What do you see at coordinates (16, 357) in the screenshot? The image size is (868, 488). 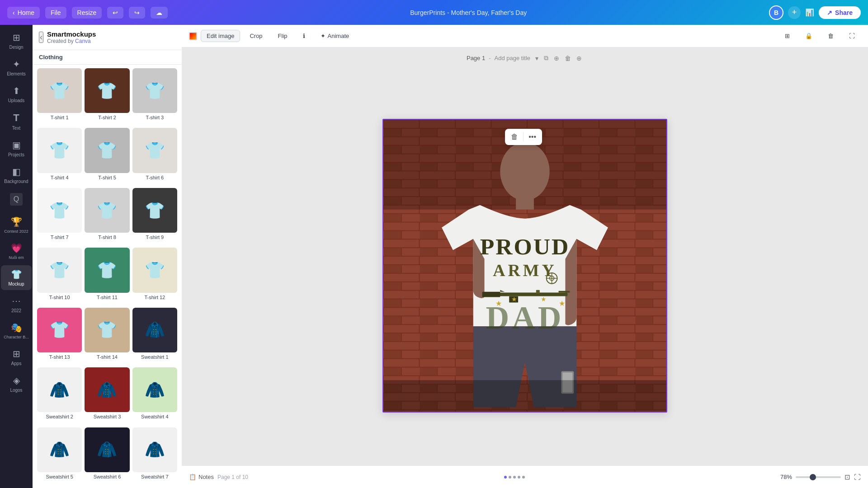 I see `sidebar-item-apps: ⊞ Apps` at bounding box center [16, 357].